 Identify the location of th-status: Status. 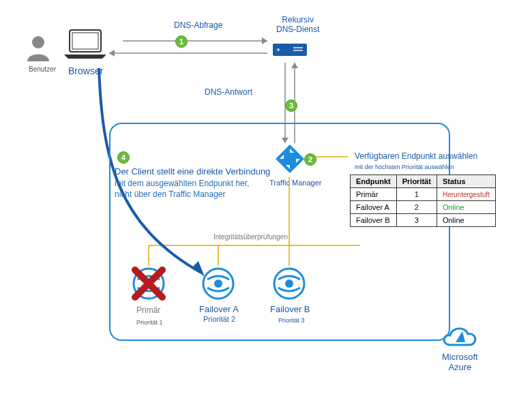
(466, 181).